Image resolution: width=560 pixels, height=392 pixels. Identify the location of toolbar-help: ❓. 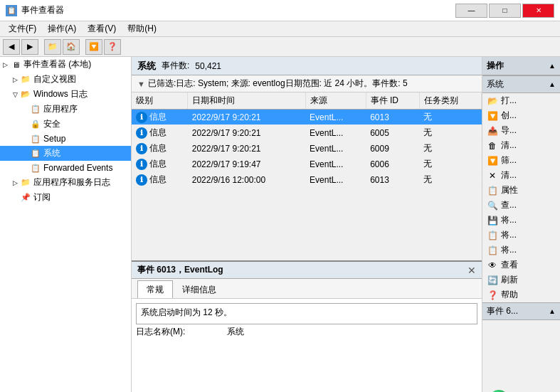
(112, 47).